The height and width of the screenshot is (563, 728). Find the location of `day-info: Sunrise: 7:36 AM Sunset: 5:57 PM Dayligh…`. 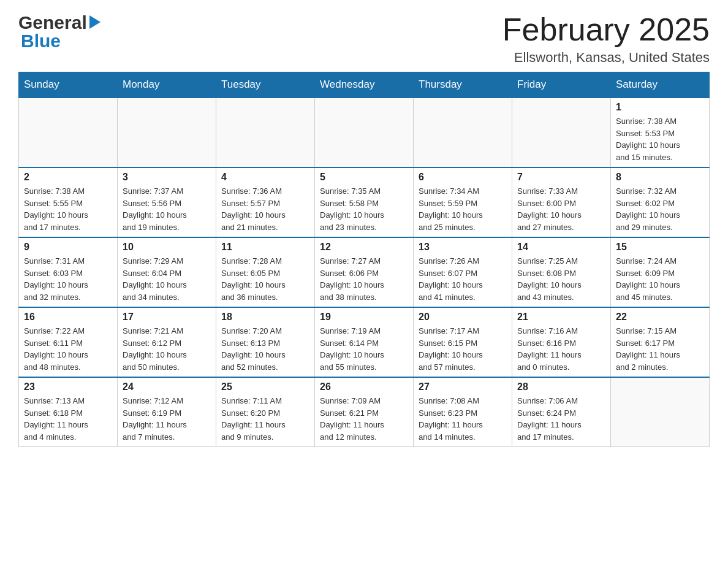

day-info: Sunrise: 7:36 AM Sunset: 5:57 PM Dayligh… is located at coordinates (265, 209).